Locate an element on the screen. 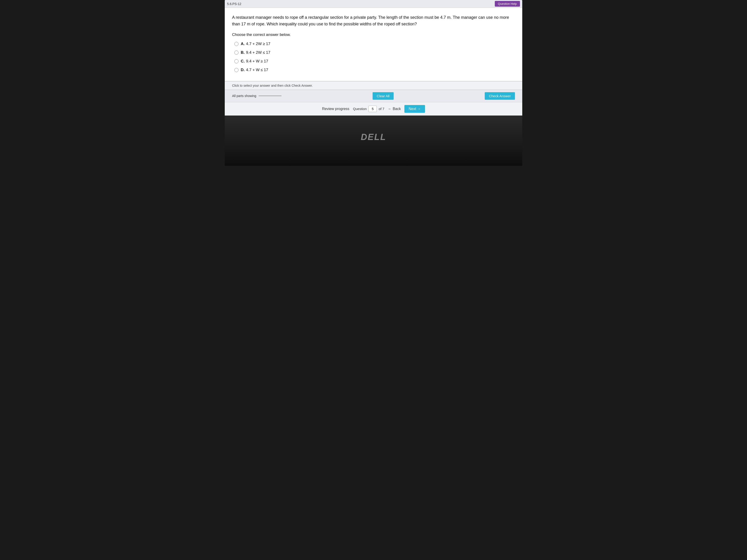 Image resolution: width=747 pixels, height=560 pixels. answer-choices: A. 4.7 + 2W ≥ 17 B. 9.4 + 2W ≤ 17 C. 9.4… is located at coordinates (375, 57).